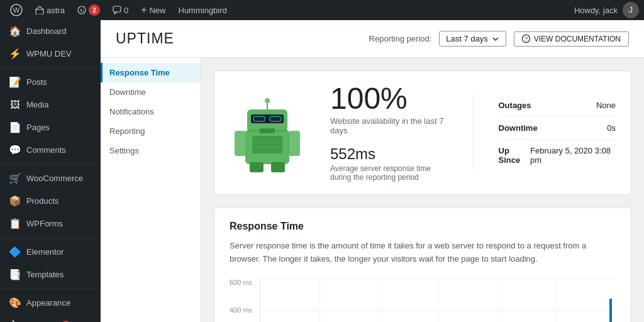  I want to click on sidebar-label-woocommerce: WooCommerce, so click(55, 179).